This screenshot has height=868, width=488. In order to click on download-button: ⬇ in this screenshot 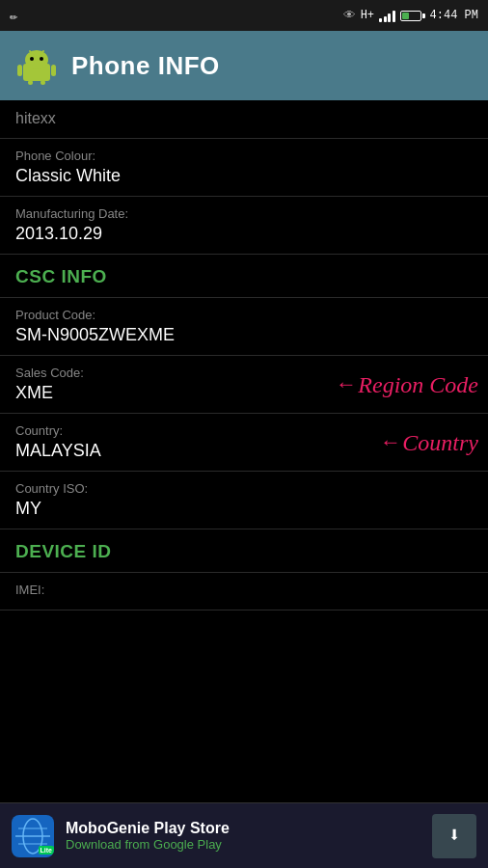, I will do `click(454, 836)`.